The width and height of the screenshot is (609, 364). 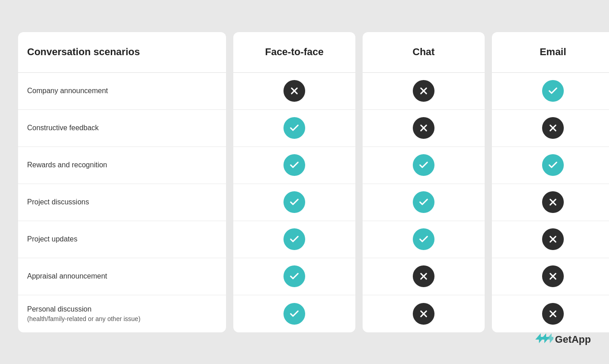 What do you see at coordinates (63, 128) in the screenshot?
I see `scenario-text: Constructive feedback` at bounding box center [63, 128].